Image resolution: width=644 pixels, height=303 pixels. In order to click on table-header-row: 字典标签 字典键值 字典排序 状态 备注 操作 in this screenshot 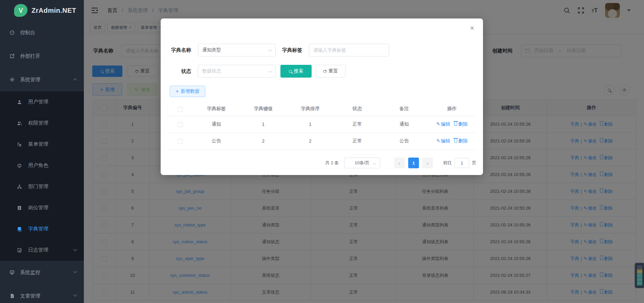, I will do `click(322, 109)`.